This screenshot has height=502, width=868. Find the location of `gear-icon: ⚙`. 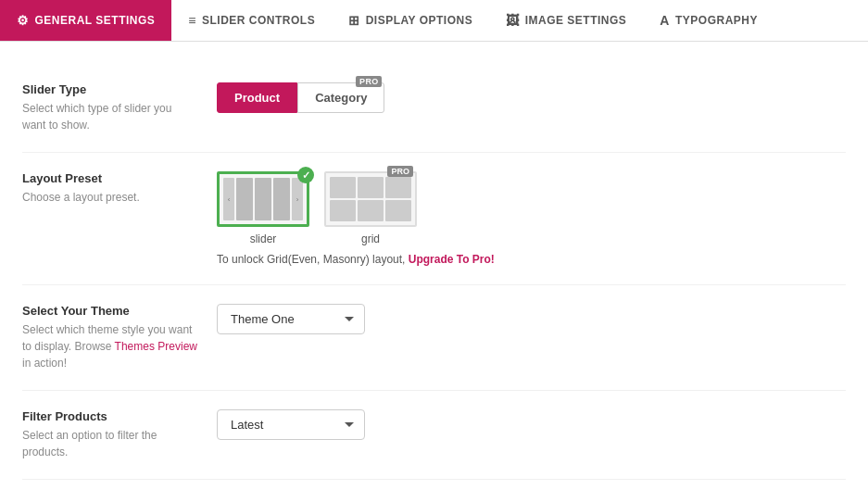

gear-icon: ⚙ is located at coordinates (23, 20).